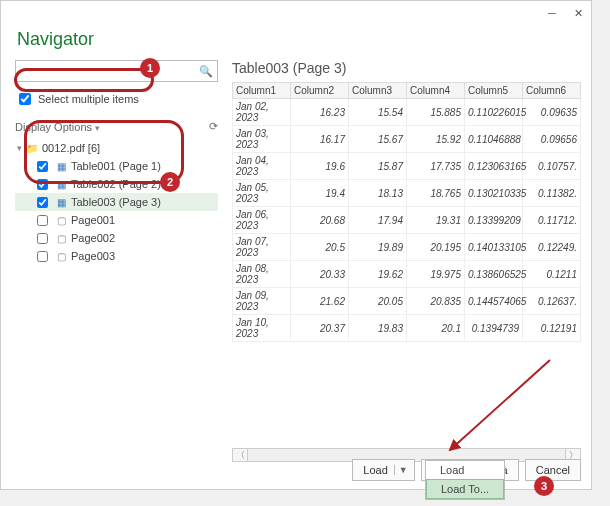 The height and width of the screenshot is (506, 610). Describe the element at coordinates (436, 194) in the screenshot. I see `table-cell: 18.765` at that location.